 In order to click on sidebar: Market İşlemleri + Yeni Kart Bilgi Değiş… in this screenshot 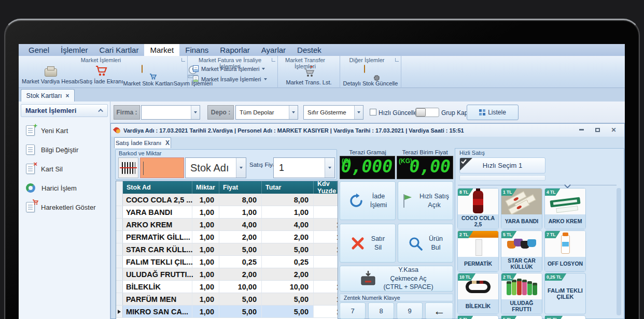, I will do `click(64, 210)`.